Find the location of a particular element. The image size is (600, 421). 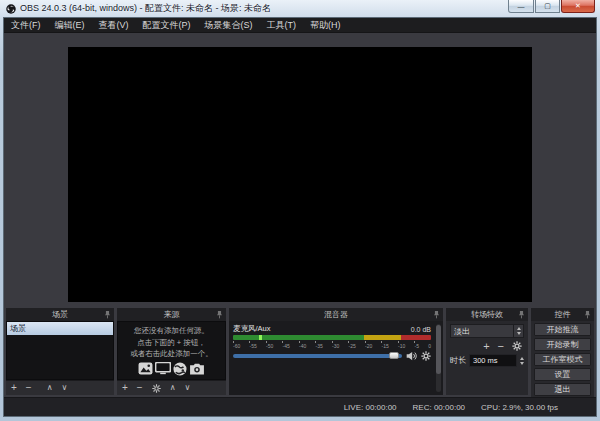

tick-label: -45 is located at coordinates (286, 346).